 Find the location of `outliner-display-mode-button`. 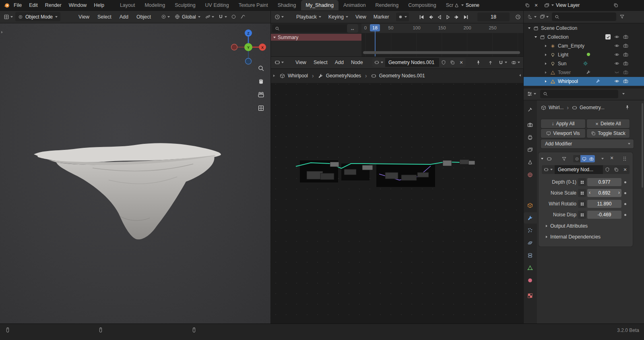

outliner-display-mode-button is located at coordinates (544, 17).